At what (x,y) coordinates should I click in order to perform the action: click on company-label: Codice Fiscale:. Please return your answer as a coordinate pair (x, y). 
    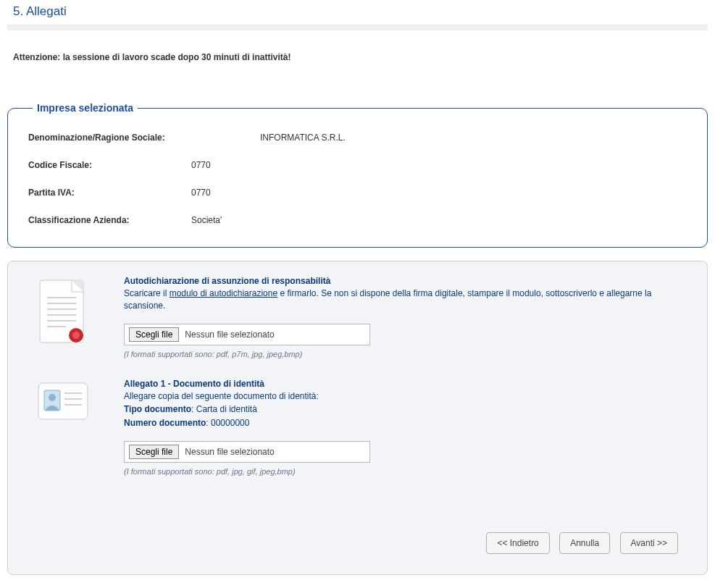
    Looking at the image, I should click on (110, 165).